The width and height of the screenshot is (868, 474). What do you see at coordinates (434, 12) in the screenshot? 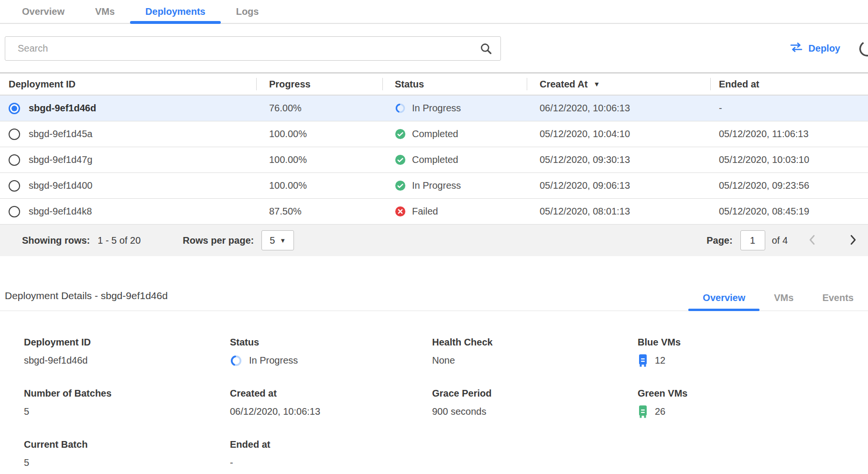
I see `main-tab-bar: Overview VMs Deployments Logs` at bounding box center [434, 12].